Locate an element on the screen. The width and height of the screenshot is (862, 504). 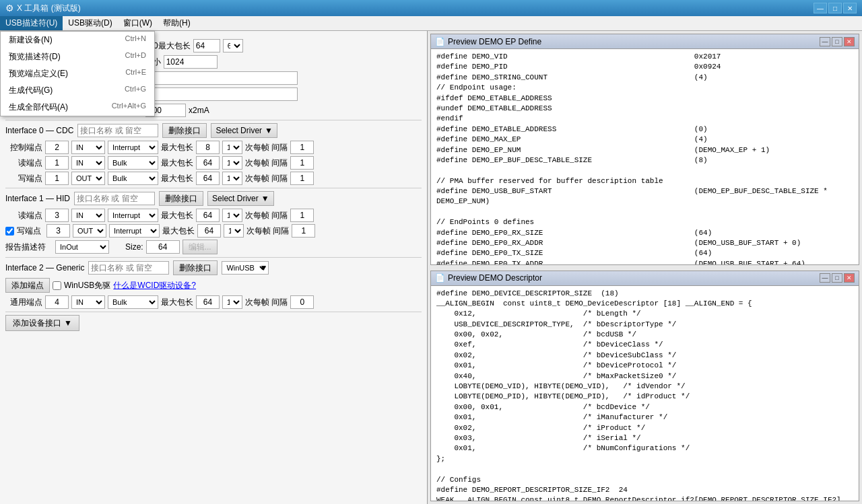
report-size-input is located at coordinates (163, 247).